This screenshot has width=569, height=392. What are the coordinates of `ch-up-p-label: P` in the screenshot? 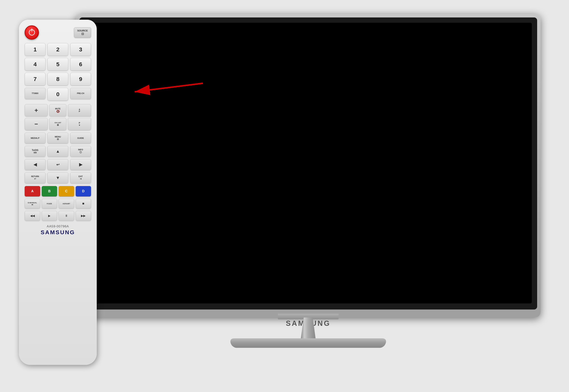 It's located at (80, 112).